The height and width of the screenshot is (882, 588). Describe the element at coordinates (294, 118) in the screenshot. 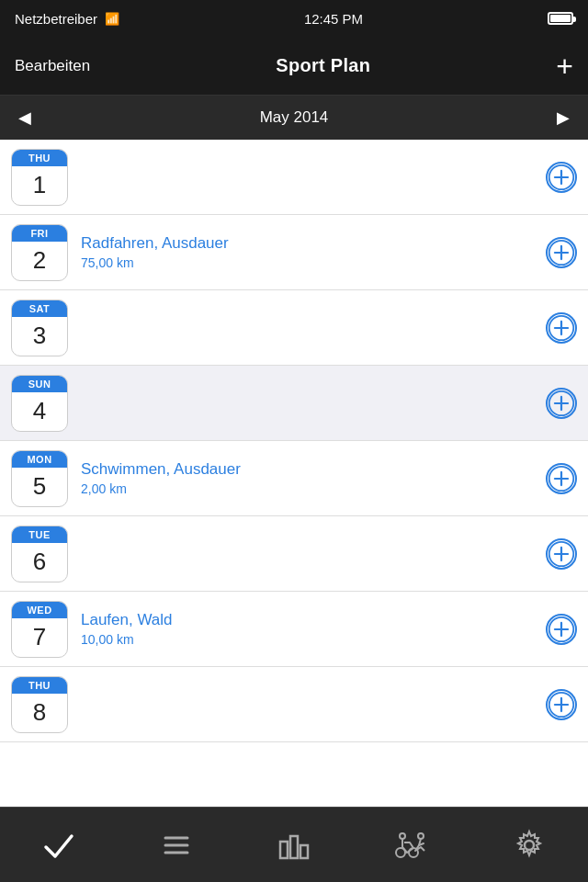

I see `month-bar: ◀ May 2014 ▶` at that location.